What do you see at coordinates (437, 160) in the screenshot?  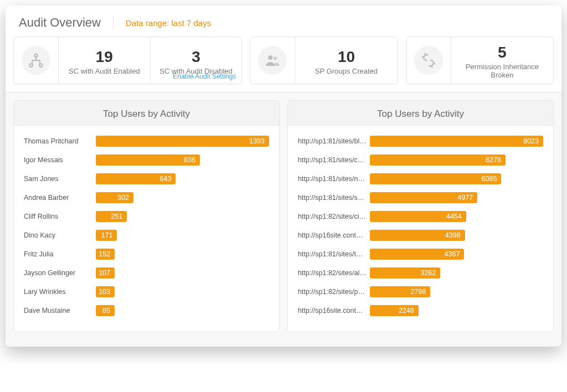 I see `bar-fill: 6278` at bounding box center [437, 160].